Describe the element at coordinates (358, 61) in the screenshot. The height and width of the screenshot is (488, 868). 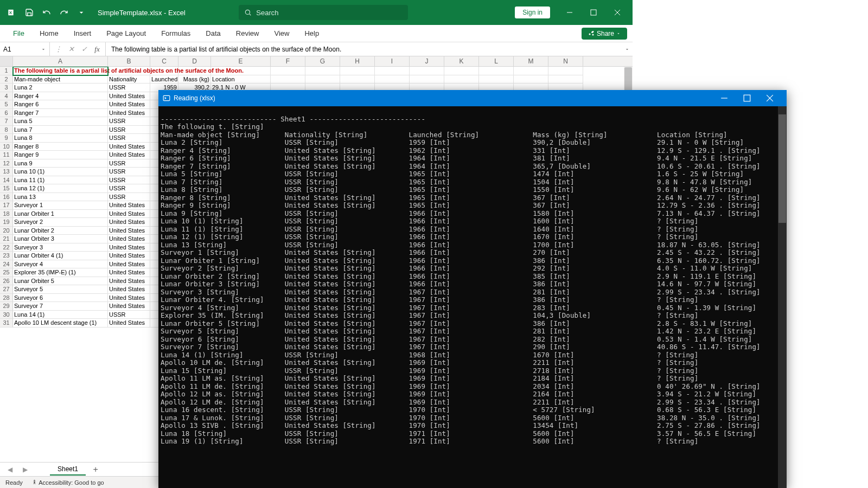
I see `col-header-H: H` at that location.